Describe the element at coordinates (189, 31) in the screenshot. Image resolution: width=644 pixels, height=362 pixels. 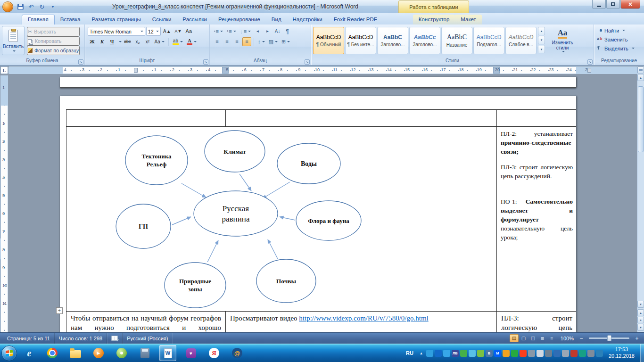
I see `clear-formatting-button: Аа` at that location.